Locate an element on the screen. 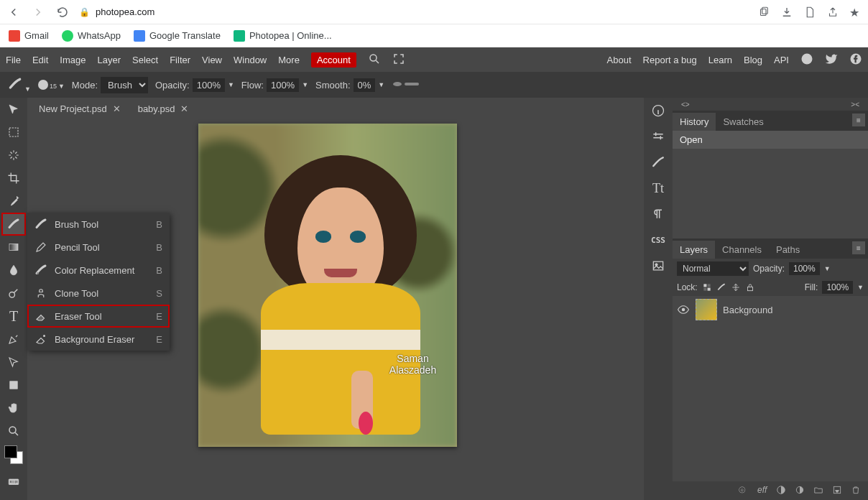 The height and width of the screenshot is (500, 868). link-learn: Learn is located at coordinates (720, 60).